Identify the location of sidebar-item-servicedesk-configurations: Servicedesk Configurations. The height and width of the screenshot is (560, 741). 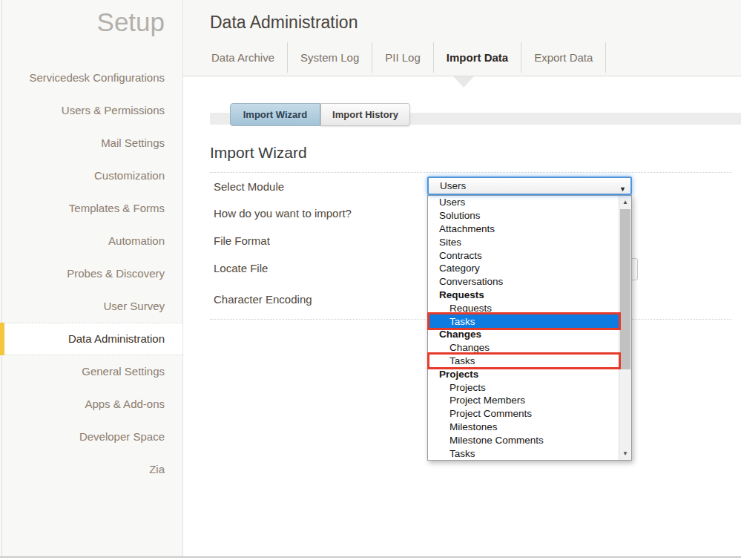
(91, 78).